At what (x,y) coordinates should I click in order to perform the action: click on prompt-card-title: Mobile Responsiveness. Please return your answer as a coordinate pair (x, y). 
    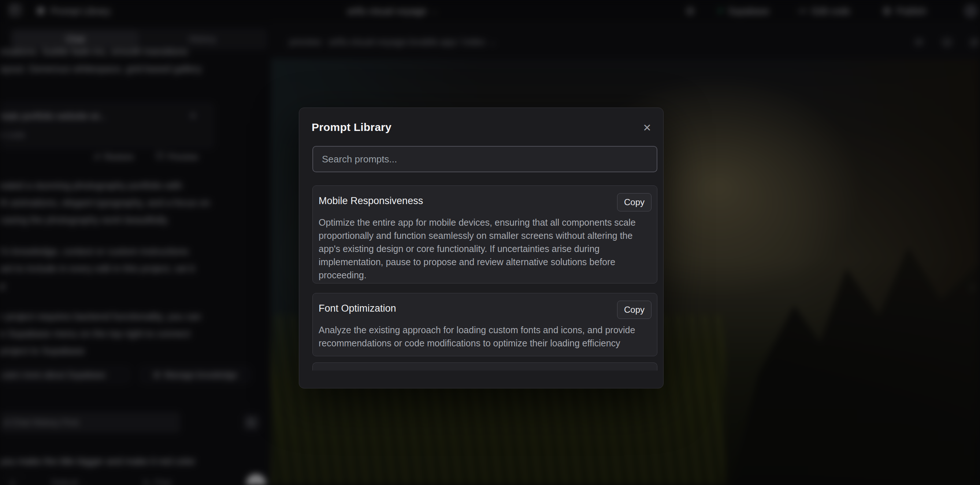
    Looking at the image, I should click on (371, 201).